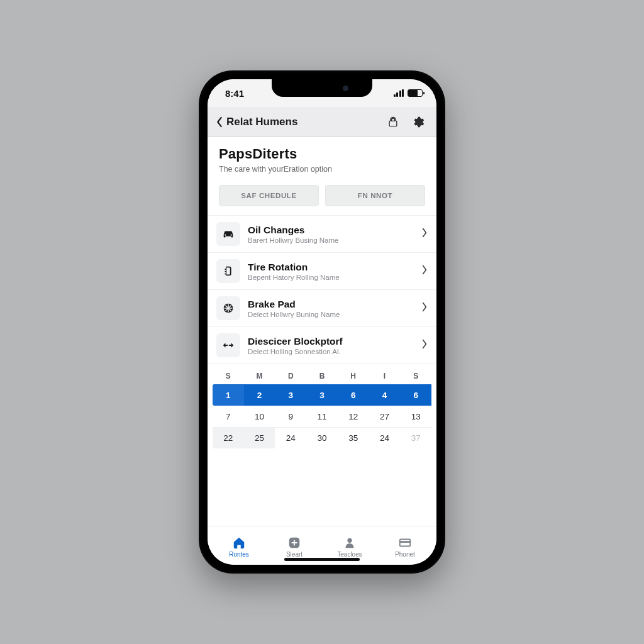 The image size is (644, 644). Describe the element at coordinates (260, 395) in the screenshot. I see `calendar-day: 2` at that location.